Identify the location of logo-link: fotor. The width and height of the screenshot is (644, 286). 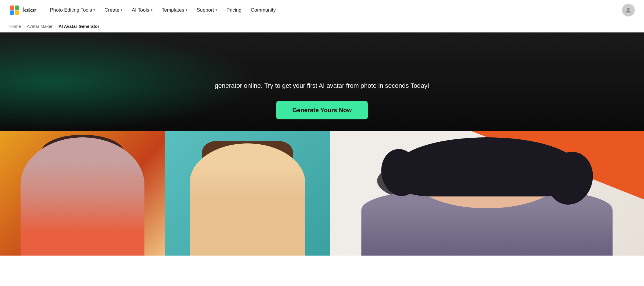
(23, 10).